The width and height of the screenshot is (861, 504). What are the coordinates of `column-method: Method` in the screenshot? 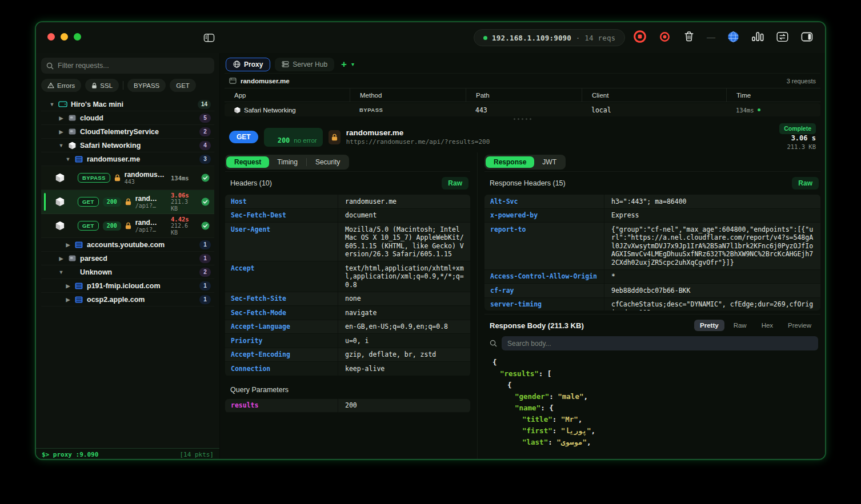 It's located at (408, 95).